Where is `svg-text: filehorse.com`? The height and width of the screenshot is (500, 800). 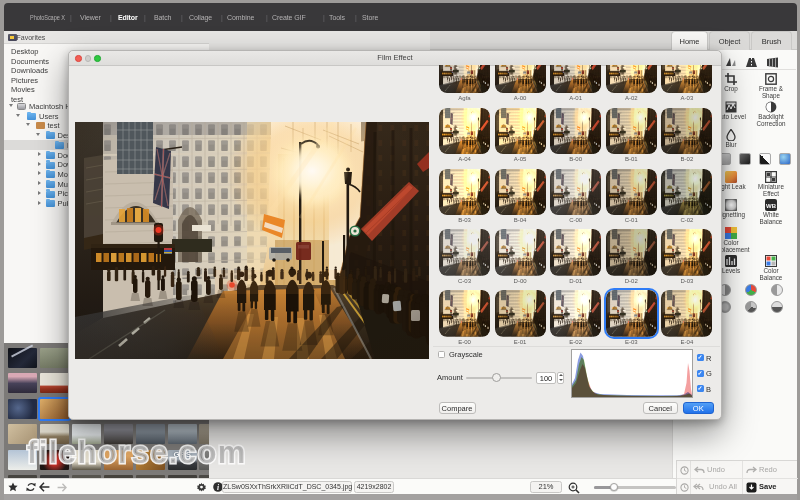 svg-text: filehorse.com is located at coordinates (137, 452).